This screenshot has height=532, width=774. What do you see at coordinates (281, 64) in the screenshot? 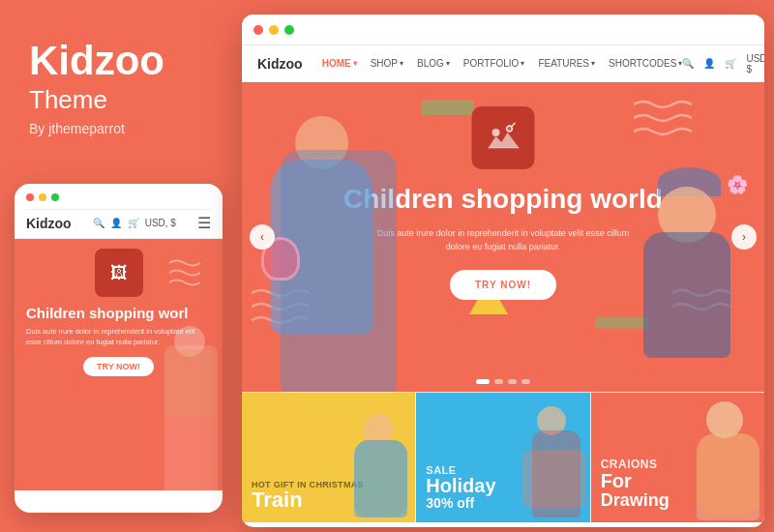
I see `desktop-nav-brand: Kidzoo` at bounding box center [281, 64].